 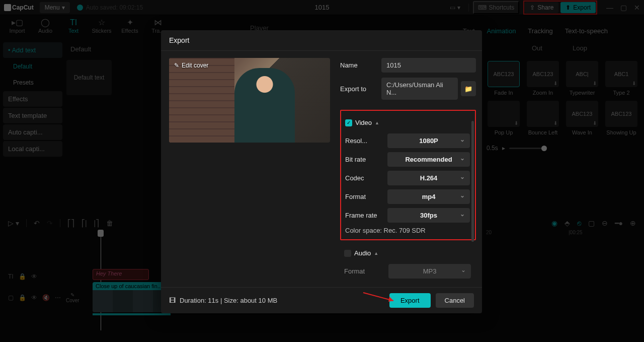 What do you see at coordinates (429, 178) in the screenshot?
I see `codec-select: H.264` at bounding box center [429, 178].